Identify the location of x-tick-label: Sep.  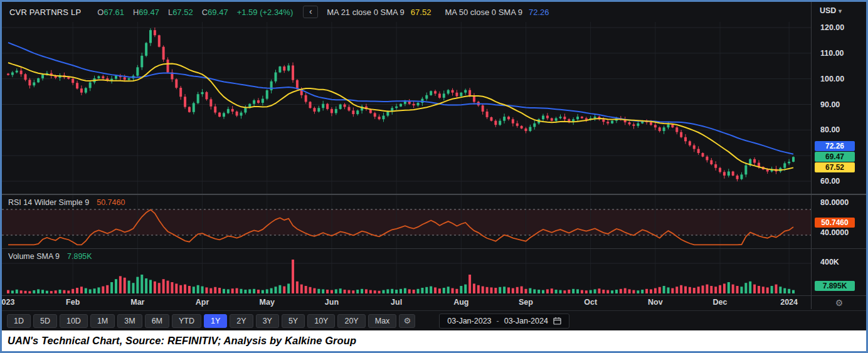
(526, 302).